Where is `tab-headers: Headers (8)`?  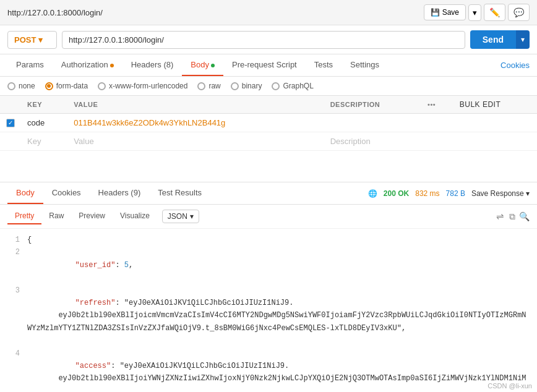 tab-headers: Headers (8) is located at coordinates (152, 66).